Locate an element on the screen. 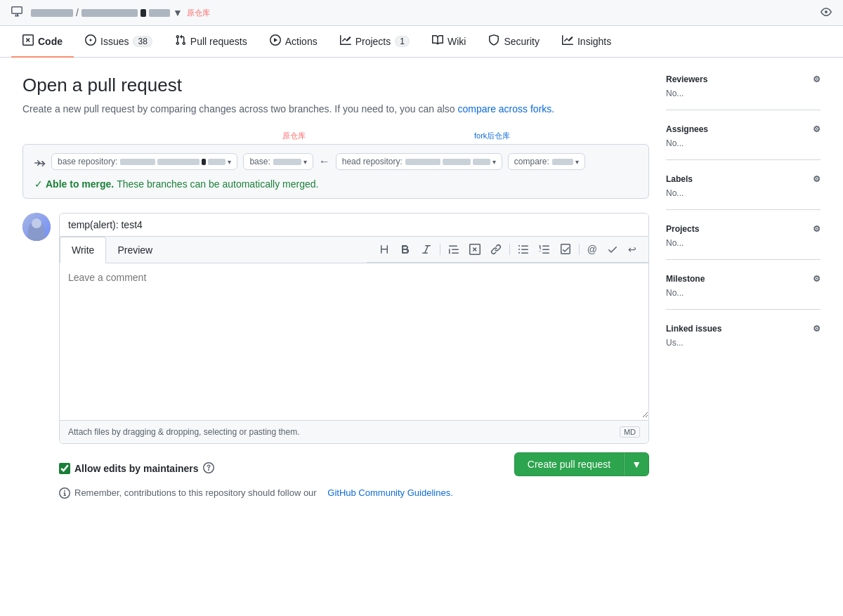  tab-security-label: Security is located at coordinates (521, 41).